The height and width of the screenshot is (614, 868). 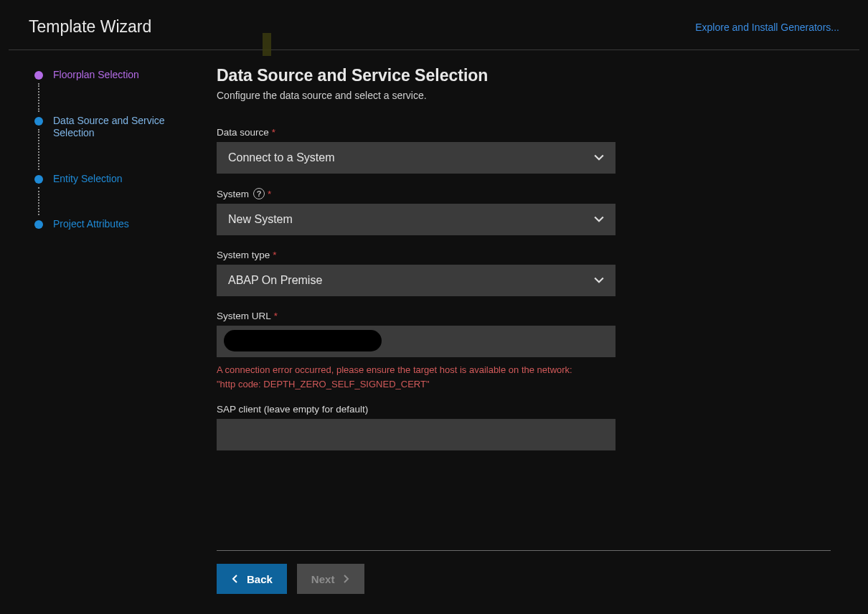 What do you see at coordinates (418, 428) in the screenshot?
I see `field-sap-client: SAP client (leave empty for default)` at bounding box center [418, 428].